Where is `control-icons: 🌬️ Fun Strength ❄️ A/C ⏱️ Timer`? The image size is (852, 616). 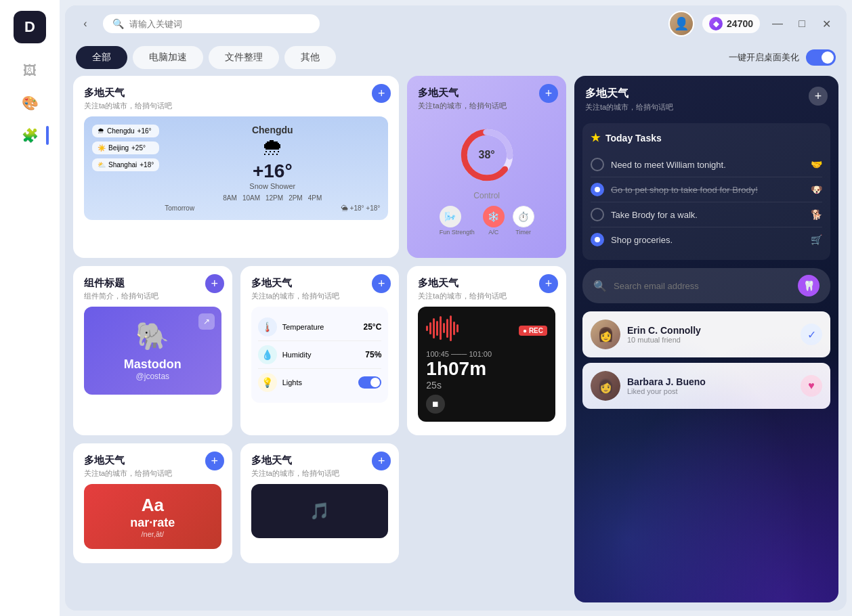 control-icons: 🌬️ Fun Strength ❄️ A/C ⏱️ Timer is located at coordinates (487, 221).